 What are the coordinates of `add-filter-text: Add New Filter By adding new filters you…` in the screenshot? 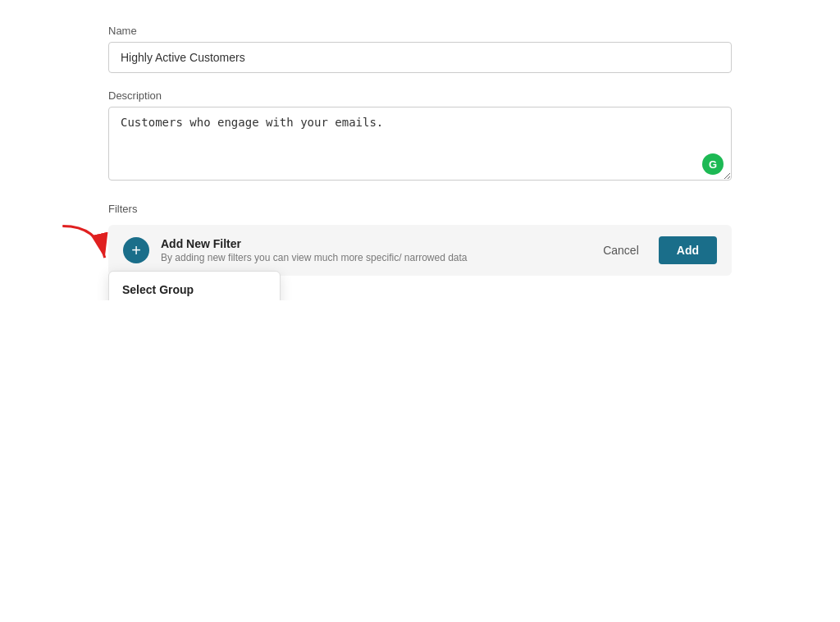 It's located at (314, 250).